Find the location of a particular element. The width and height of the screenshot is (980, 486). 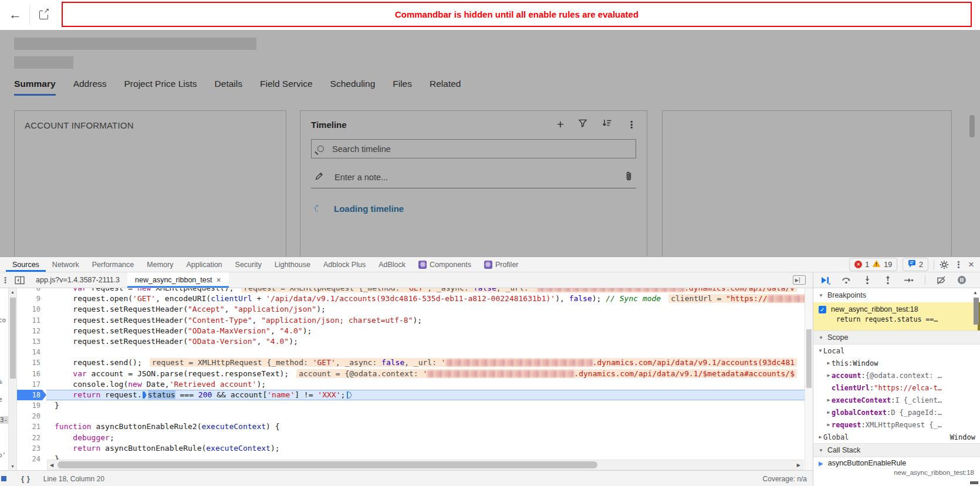

gutter-line-number: 21 is located at coordinates (32, 427).